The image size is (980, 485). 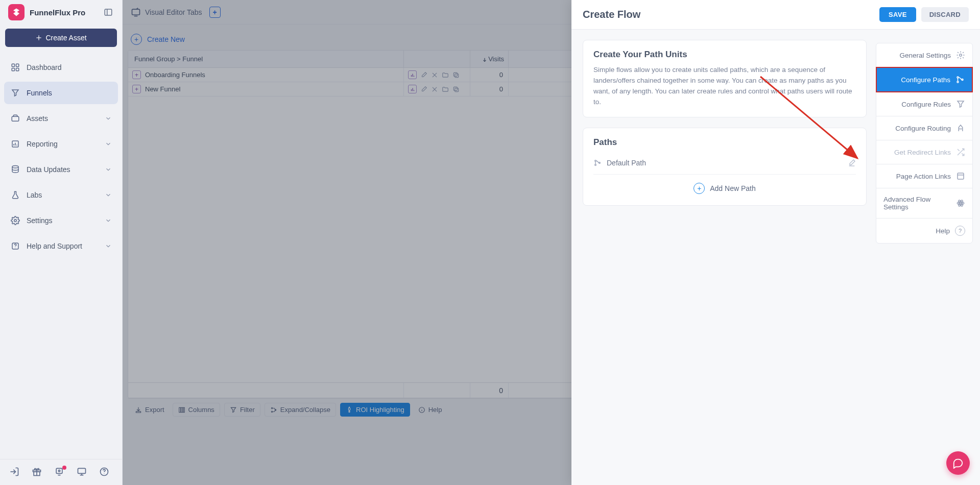 What do you see at coordinates (39, 93) in the screenshot?
I see `nav-label: Funnels` at bounding box center [39, 93].